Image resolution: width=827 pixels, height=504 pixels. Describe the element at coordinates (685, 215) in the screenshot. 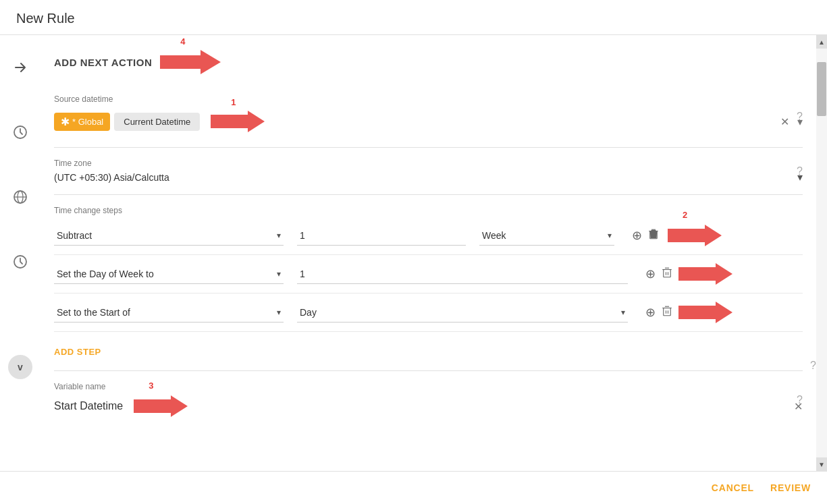

I see `annotation-2-number: 2` at that location.